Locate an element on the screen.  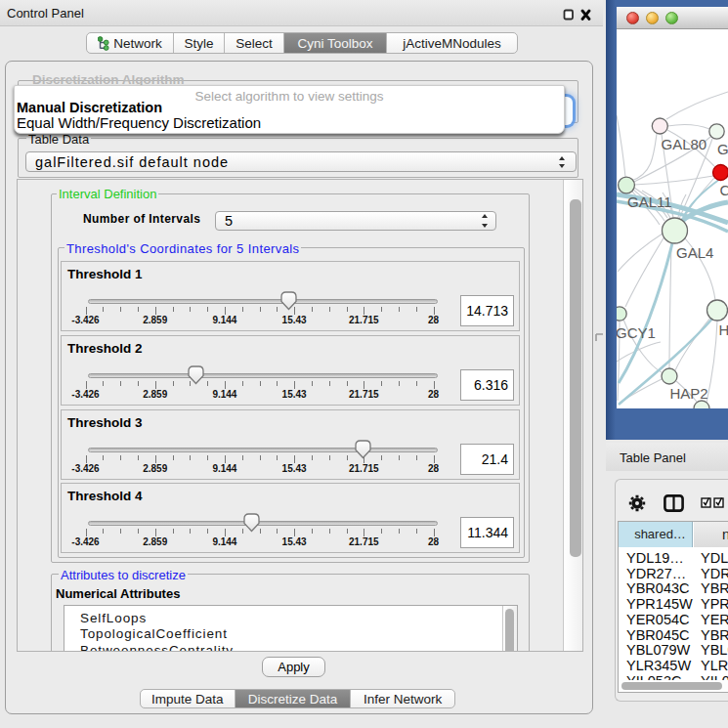
svg-text: GA is located at coordinates (723, 149).